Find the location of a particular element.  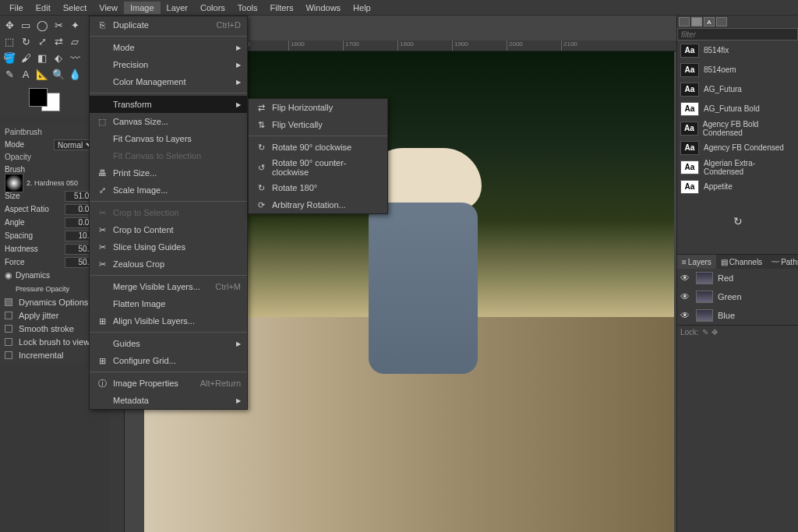

font-item: Aa8514oem is located at coordinates (737, 70).